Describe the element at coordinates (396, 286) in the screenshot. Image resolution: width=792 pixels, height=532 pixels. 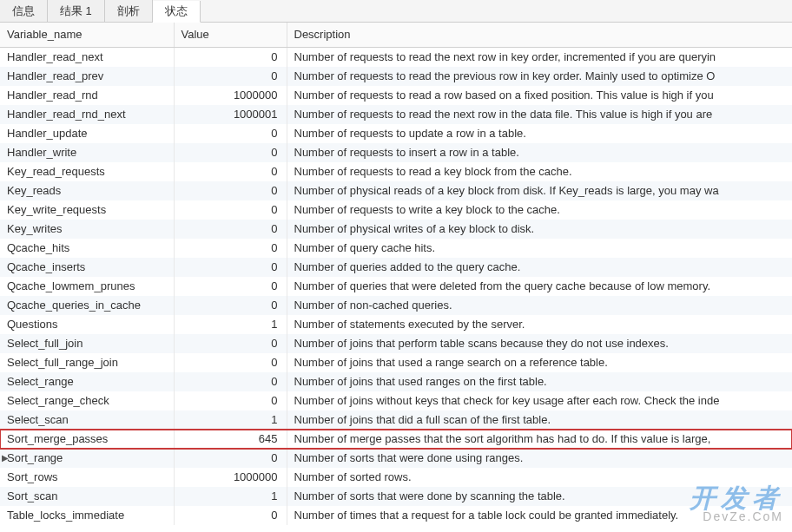
I see `table-row: Qcache_lowmem_prunes0Number of queries t…` at that location.